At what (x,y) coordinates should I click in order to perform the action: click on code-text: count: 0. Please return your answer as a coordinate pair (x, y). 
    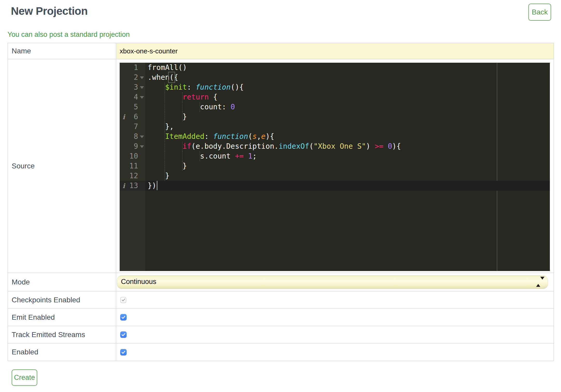
    Looking at the image, I should click on (348, 107).